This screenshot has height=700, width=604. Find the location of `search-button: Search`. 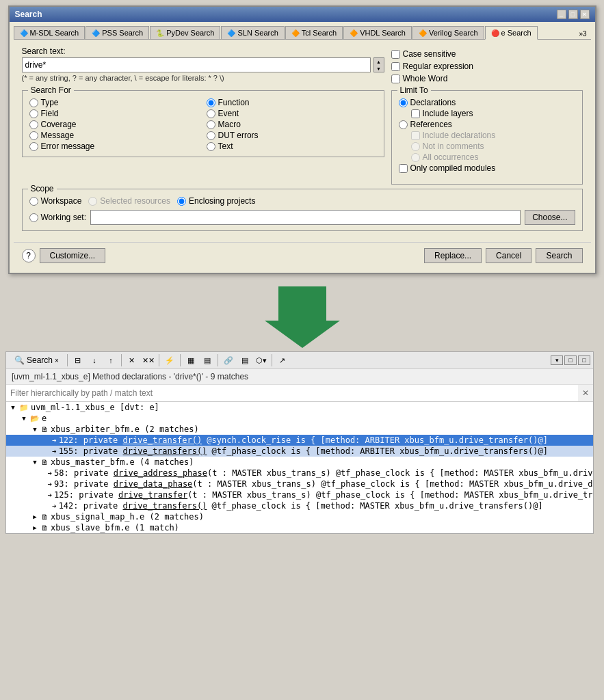

search-button: Search is located at coordinates (559, 256).